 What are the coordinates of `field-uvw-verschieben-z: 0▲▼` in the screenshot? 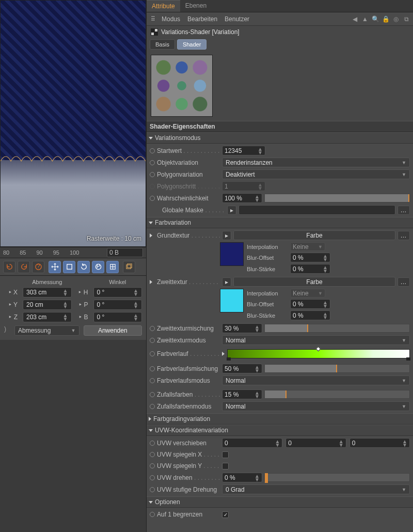 It's located at (380, 443).